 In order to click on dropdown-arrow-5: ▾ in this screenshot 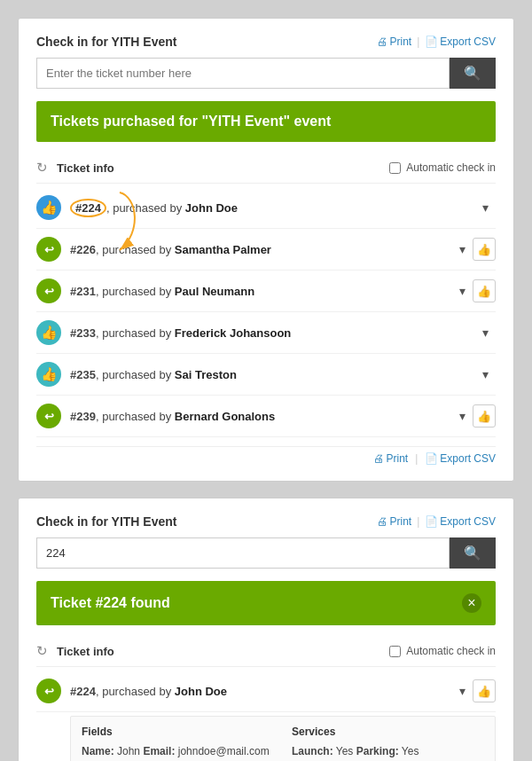, I will do `click(486, 374)`.